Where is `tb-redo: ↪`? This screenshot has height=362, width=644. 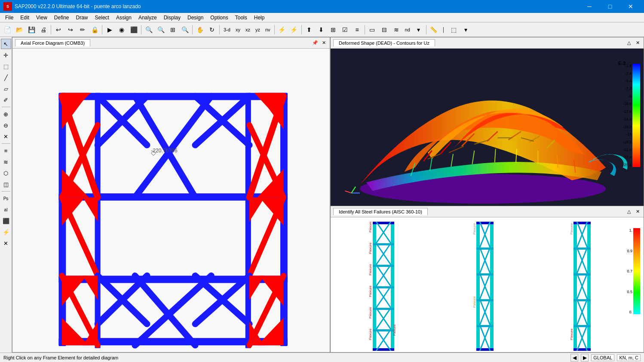 tb-redo: ↪ is located at coordinates (71, 30).